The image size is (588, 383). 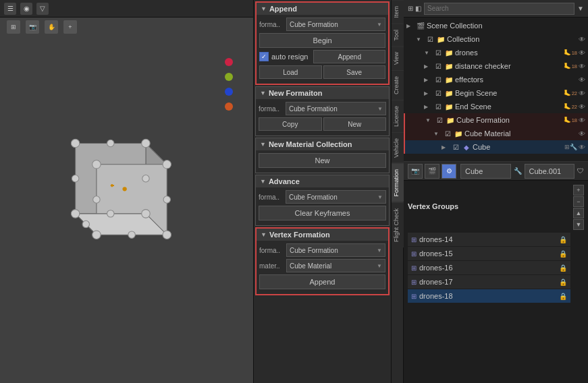 What do you see at coordinates (323, 117) in the screenshot?
I see `new-formation-body: forma.. Cube Formation ▼ Copy New` at bounding box center [323, 117].